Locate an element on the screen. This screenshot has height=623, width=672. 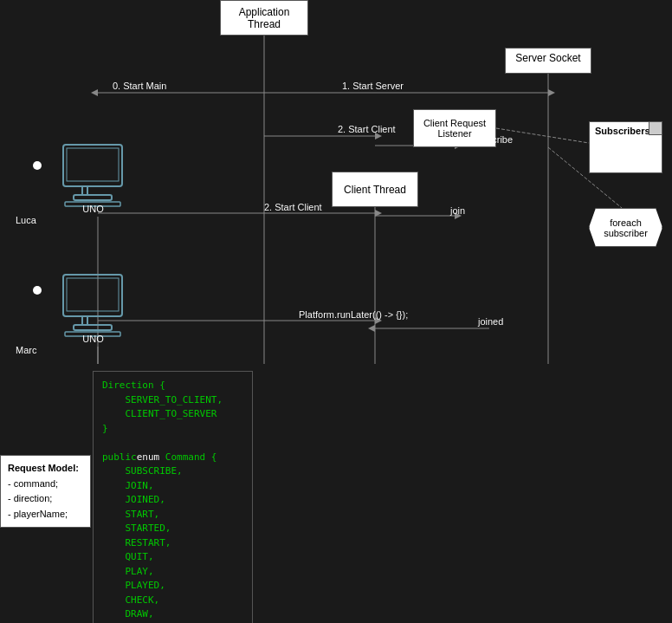
request-model-field-3: - playerName; is located at coordinates (45, 515).